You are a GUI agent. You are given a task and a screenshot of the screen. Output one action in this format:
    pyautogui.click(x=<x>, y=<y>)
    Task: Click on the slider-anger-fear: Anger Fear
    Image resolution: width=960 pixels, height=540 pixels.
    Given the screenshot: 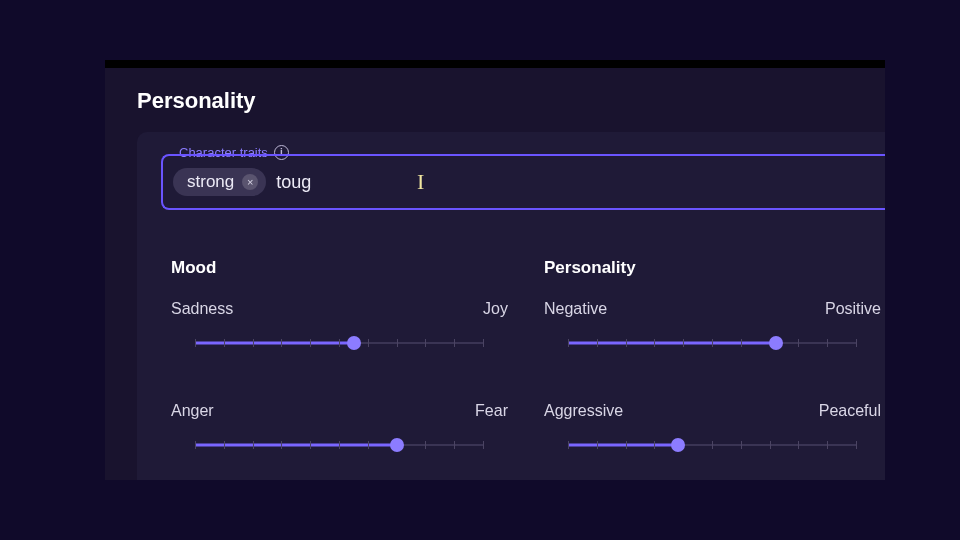 What is the action you would take?
    pyautogui.click(x=340, y=428)
    